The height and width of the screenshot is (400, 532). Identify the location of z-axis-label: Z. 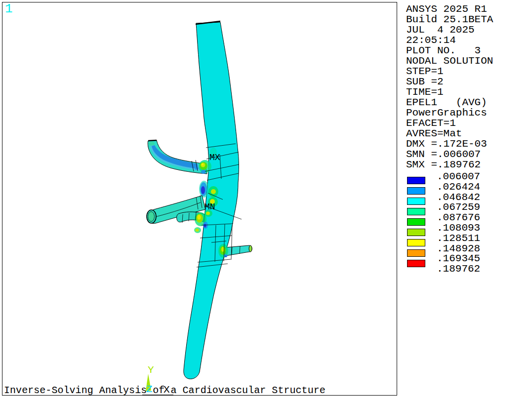
(149, 389).